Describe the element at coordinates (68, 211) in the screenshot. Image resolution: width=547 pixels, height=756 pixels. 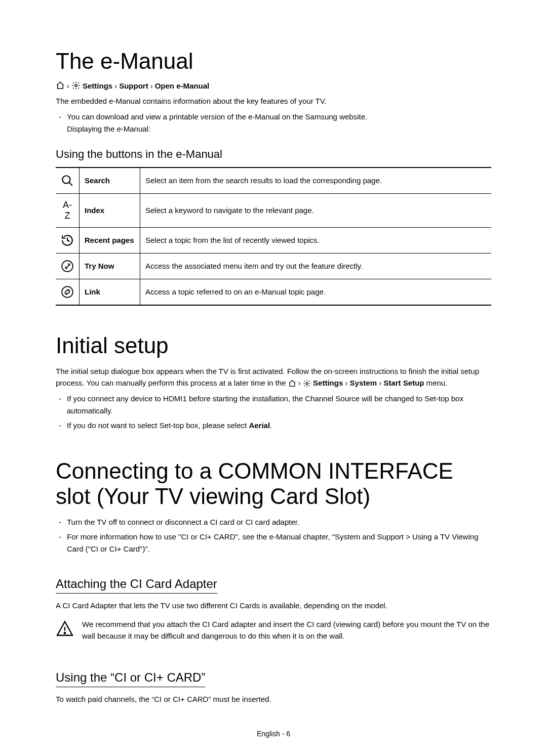
I see `index-icon: A-Z` at that location.